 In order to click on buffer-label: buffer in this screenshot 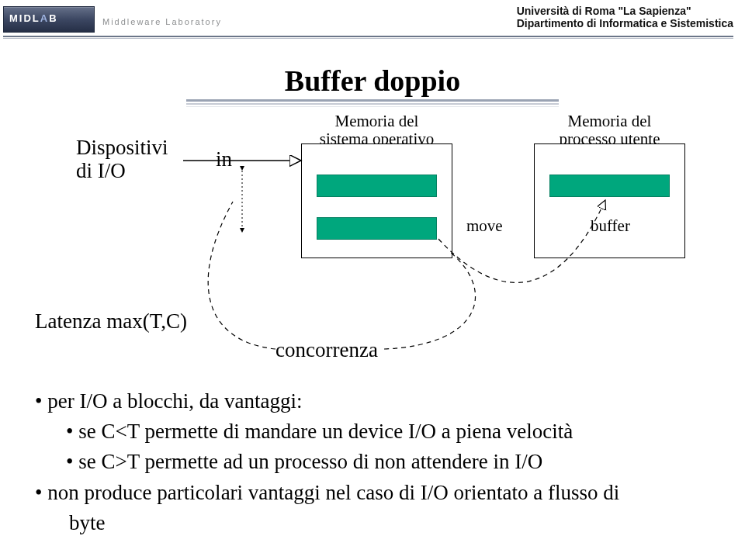, I will do `click(610, 226)`.